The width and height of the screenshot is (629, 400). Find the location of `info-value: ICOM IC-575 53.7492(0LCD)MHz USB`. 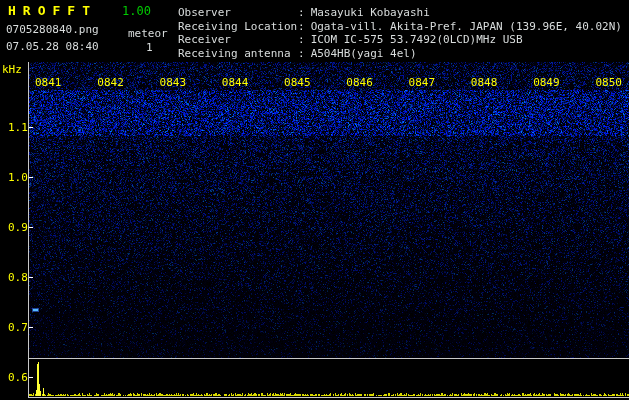

info-value: ICOM IC-575 53.7492(0LCD)MHz USB is located at coordinates (417, 40).